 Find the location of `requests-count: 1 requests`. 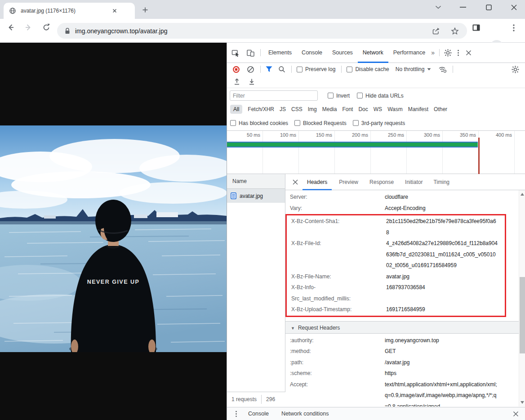

requests-count: 1 requests is located at coordinates (244, 399).